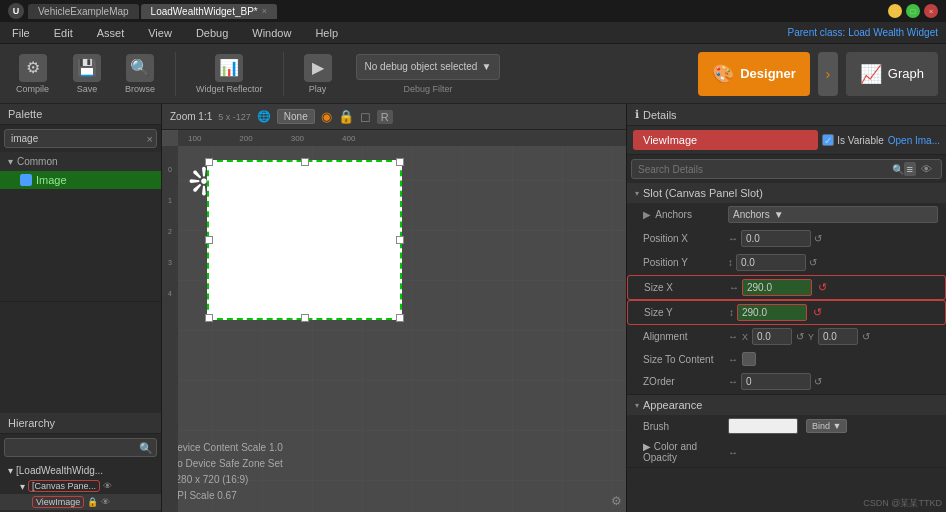  Describe the element at coordinates (204, 12) in the screenshot. I see `tab-loadwealth-label: LoadWealthWidget_BP*` at that location.